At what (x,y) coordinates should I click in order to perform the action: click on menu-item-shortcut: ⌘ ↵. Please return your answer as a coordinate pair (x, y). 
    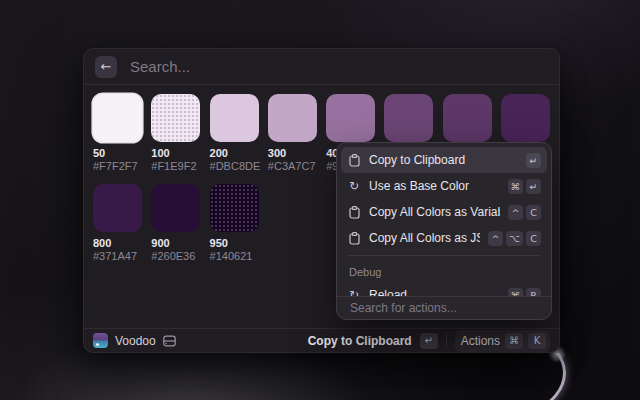
    Looking at the image, I should click on (525, 186).